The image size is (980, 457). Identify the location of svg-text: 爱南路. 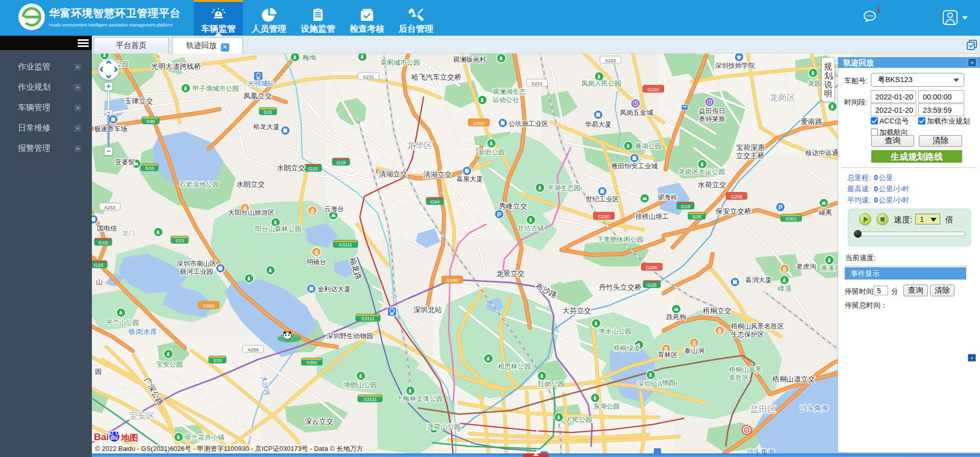
(812, 121).